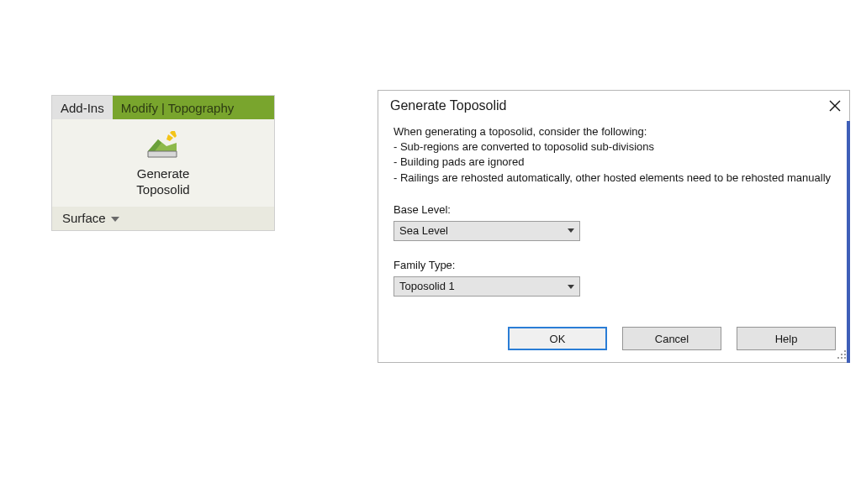  Describe the element at coordinates (842, 354) in the screenshot. I see `resize-grip-icon` at that location.